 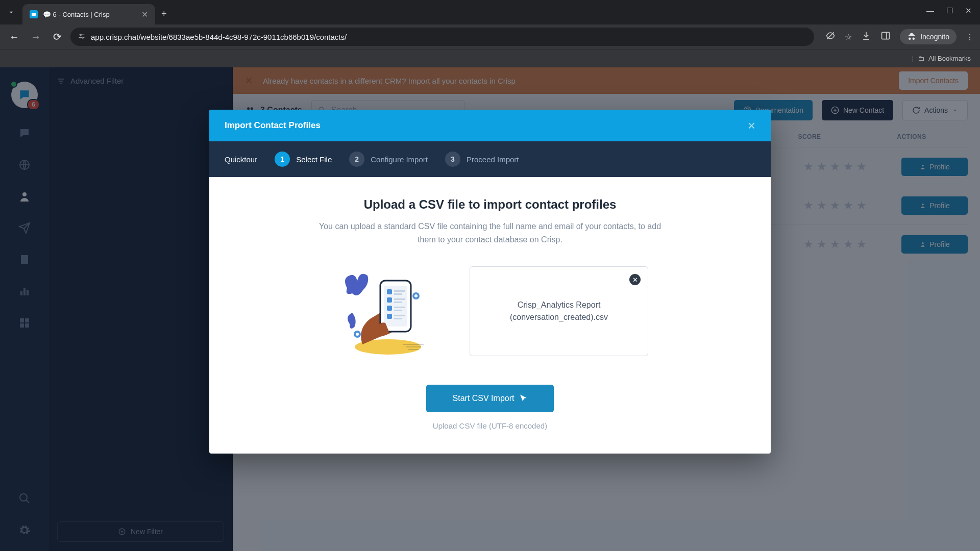 What do you see at coordinates (830, 37) in the screenshot?
I see `tracking-blocked-icon` at bounding box center [830, 37].